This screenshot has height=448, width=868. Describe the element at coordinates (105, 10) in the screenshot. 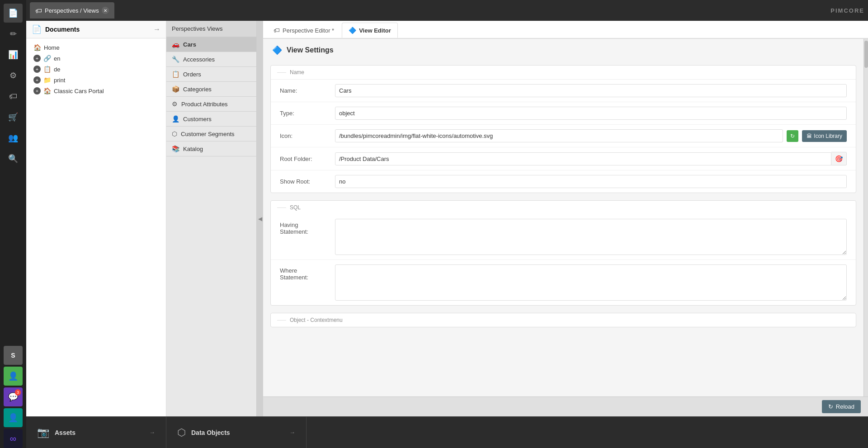

I see `perspectives-tab-close: ✕` at that location.